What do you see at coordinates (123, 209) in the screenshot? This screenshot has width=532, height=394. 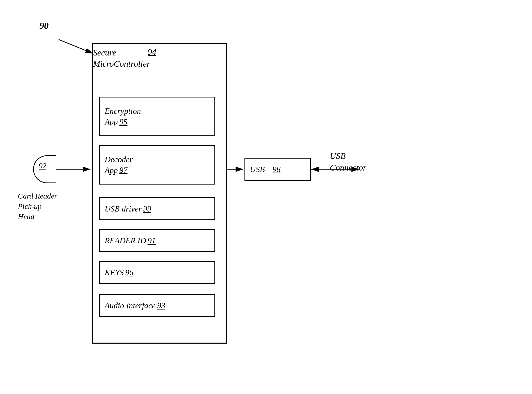 I see `usb-driver-label: USB driver` at bounding box center [123, 209].